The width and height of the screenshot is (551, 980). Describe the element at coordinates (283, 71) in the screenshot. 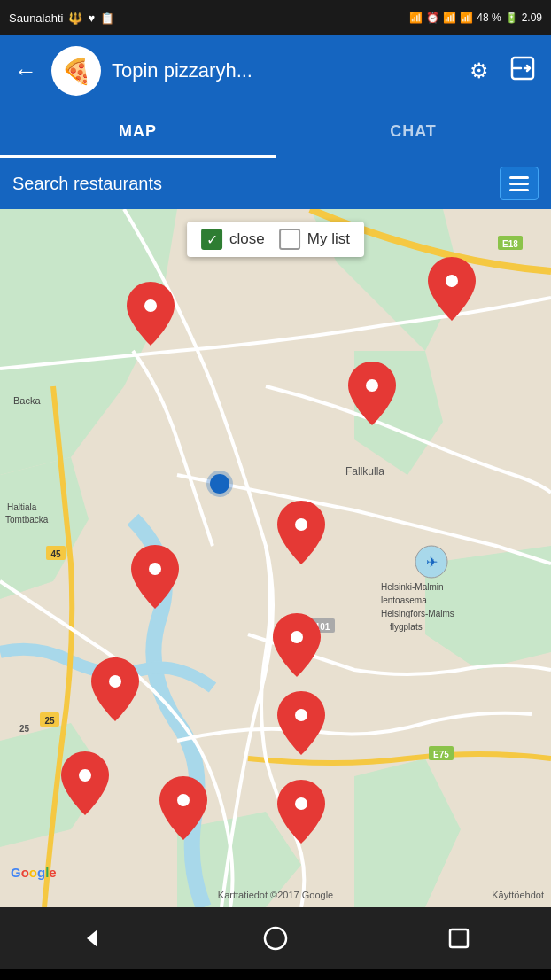

I see `app-title: Topin pizzaryh...` at that location.